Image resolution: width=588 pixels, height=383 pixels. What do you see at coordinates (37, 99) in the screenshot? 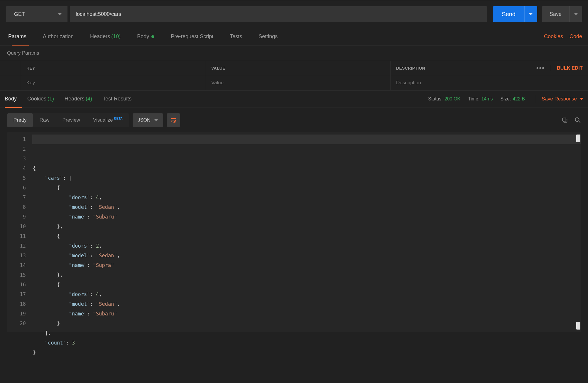
I see `tab-label: Cookies` at bounding box center [37, 99].